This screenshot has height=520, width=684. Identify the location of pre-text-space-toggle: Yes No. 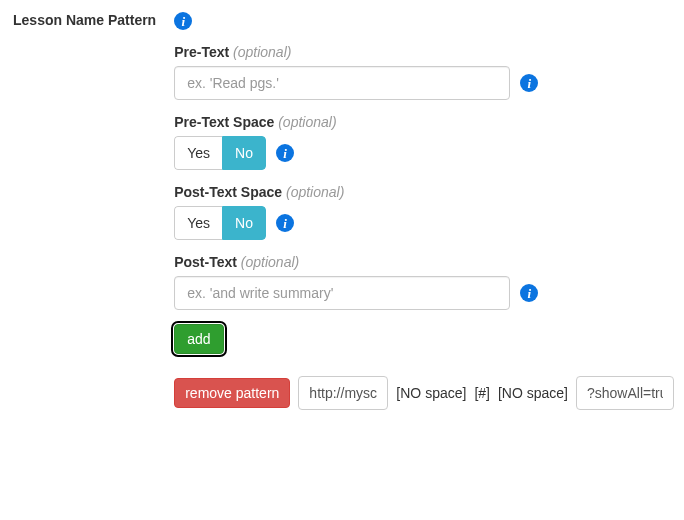
(220, 153).